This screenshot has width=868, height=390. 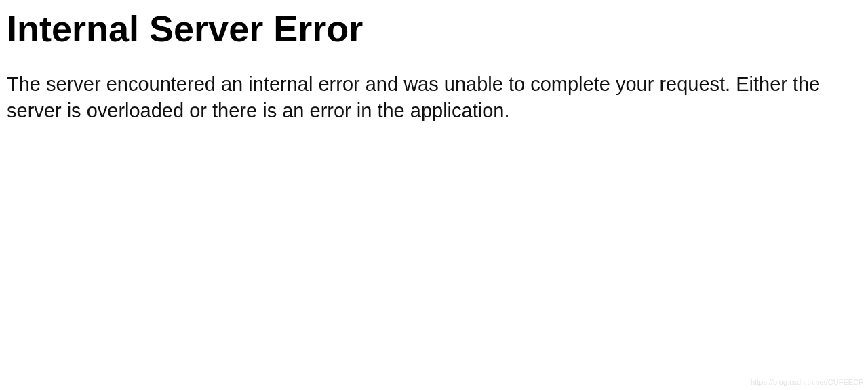 What do you see at coordinates (434, 28) in the screenshot?
I see `error-heading: Internal Server Error` at bounding box center [434, 28].